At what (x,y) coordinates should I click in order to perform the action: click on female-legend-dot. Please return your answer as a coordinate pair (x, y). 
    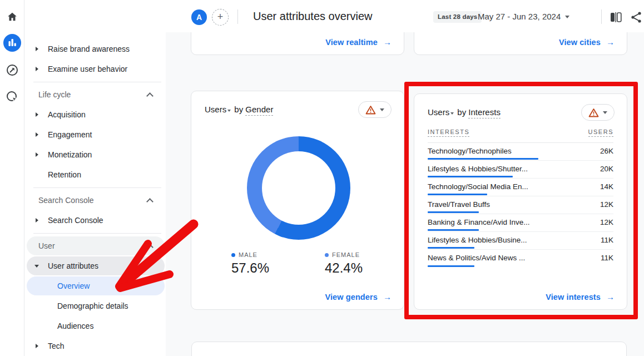
    Looking at the image, I should click on (327, 255).